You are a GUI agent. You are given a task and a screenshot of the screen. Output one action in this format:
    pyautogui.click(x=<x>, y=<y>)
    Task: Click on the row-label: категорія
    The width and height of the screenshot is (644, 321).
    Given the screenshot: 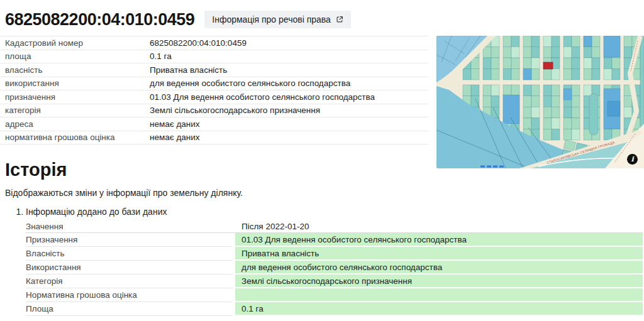 What is the action you would take?
    pyautogui.click(x=77, y=111)
    